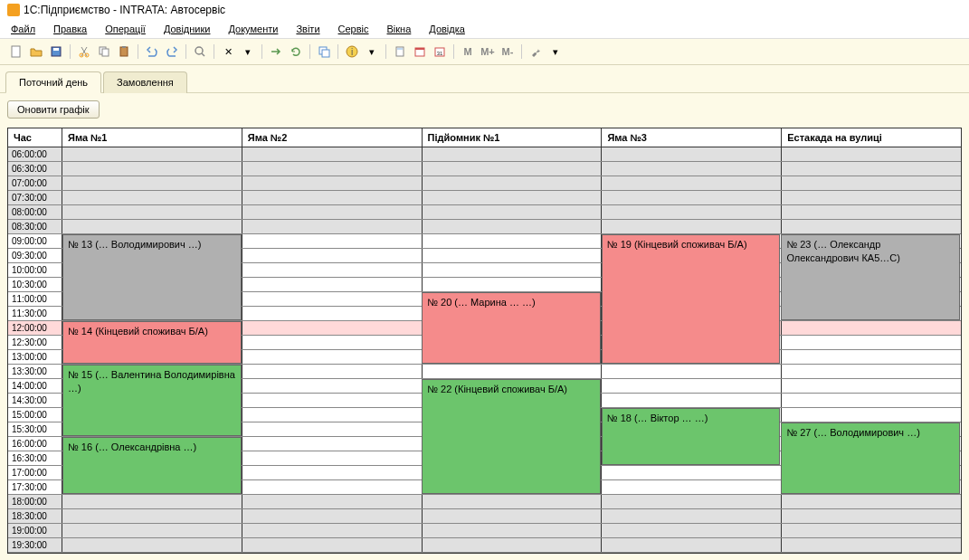 This screenshot has width=969, height=560. Describe the element at coordinates (84, 52) in the screenshot. I see `cut-icon` at that location.